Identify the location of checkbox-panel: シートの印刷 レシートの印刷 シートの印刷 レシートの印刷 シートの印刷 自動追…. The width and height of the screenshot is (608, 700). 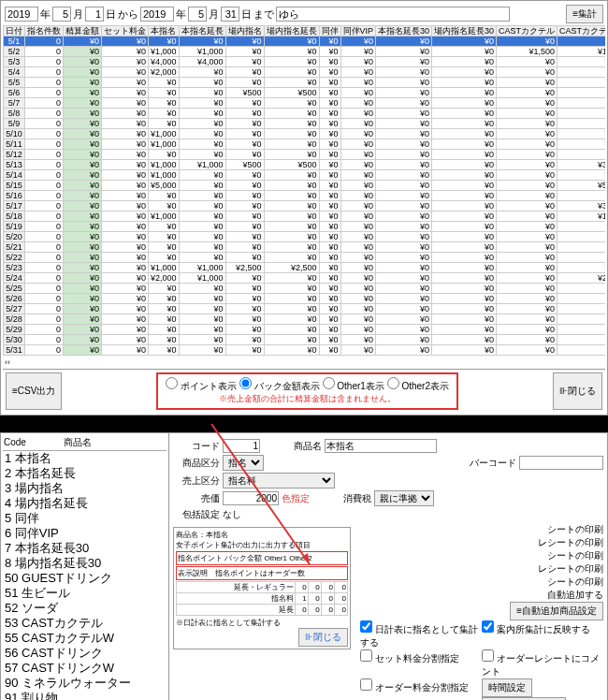
(482, 612).